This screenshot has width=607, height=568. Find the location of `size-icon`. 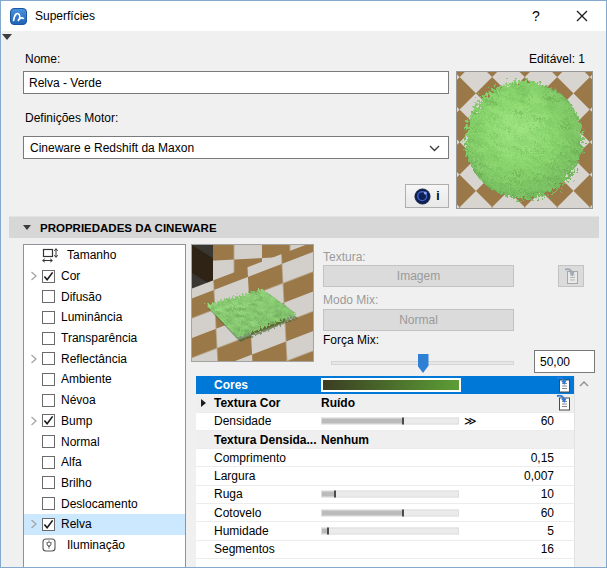

size-icon is located at coordinates (51, 256).